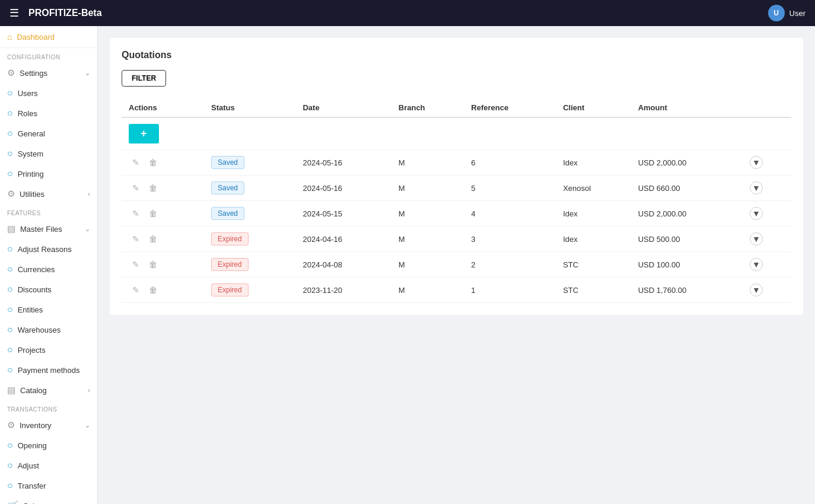 The image size is (815, 504). What do you see at coordinates (49, 500) in the screenshot?
I see `sidebar-group-sales: 🛒 Sales ⌄` at bounding box center [49, 500].